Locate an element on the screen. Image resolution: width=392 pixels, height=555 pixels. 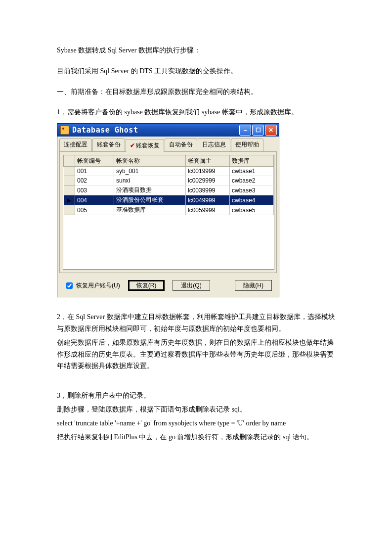
row-selector-header is located at coordinates (69, 161).